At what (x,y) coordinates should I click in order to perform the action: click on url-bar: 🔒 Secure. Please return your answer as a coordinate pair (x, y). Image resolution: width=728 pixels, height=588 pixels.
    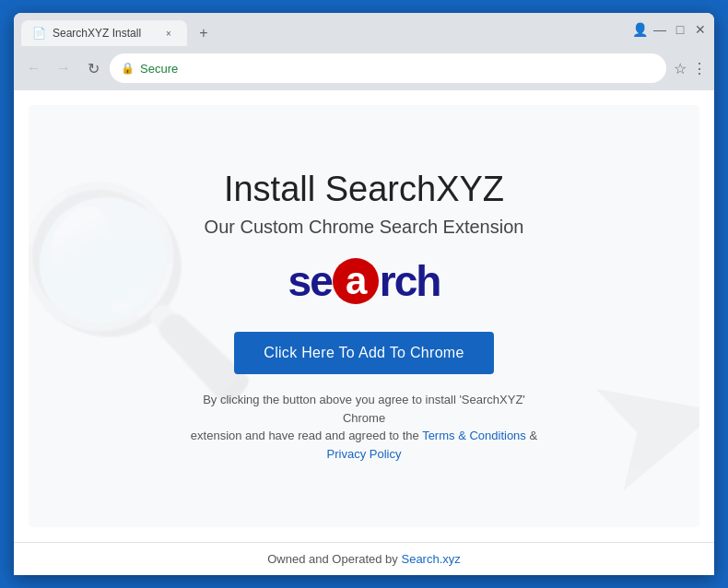
    Looking at the image, I should click on (388, 68).